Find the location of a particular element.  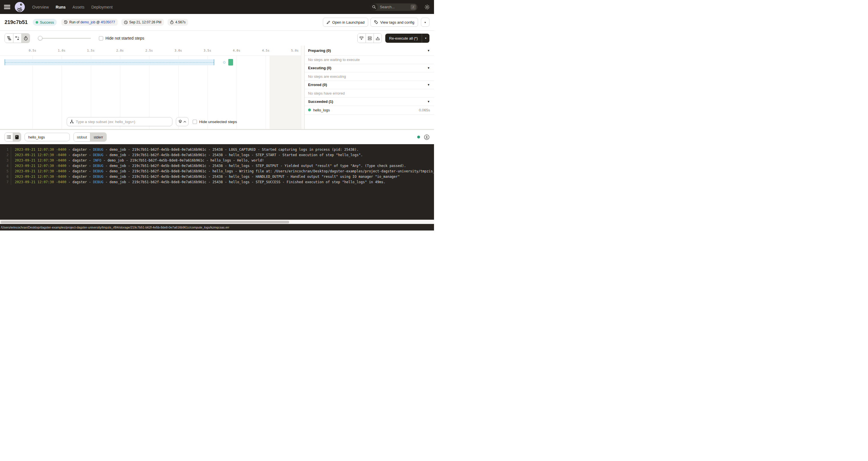

log-horizontal-scrollbar is located at coordinates (217, 222).